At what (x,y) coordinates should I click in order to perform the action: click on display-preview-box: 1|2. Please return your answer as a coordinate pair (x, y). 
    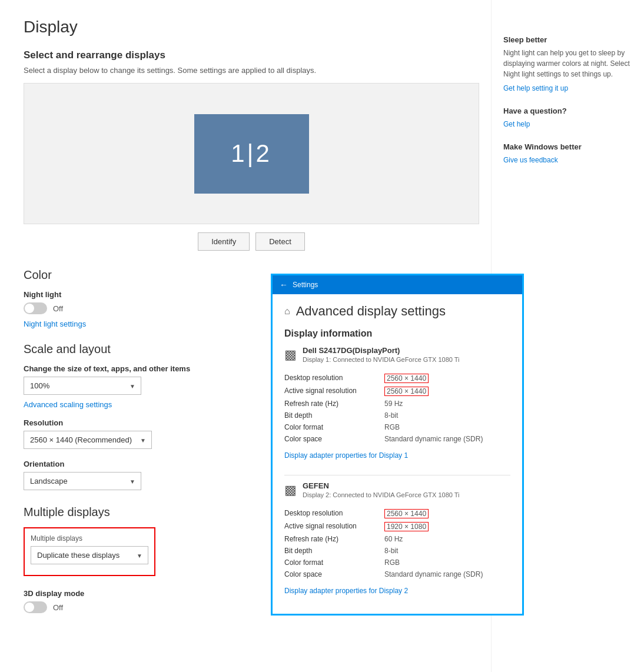
    Looking at the image, I should click on (251, 154).